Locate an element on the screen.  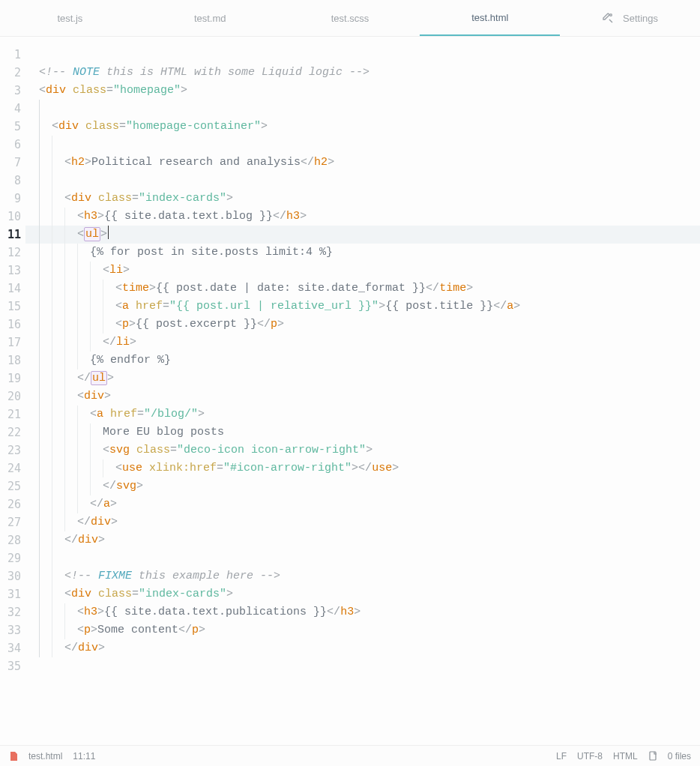
status-language: HTML is located at coordinates (625, 756).